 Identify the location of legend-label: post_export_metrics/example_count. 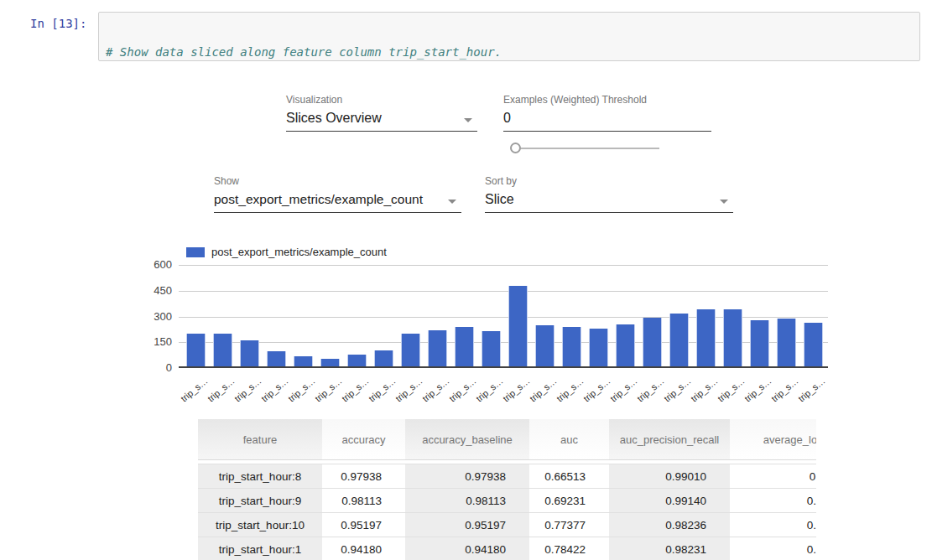
(299, 251).